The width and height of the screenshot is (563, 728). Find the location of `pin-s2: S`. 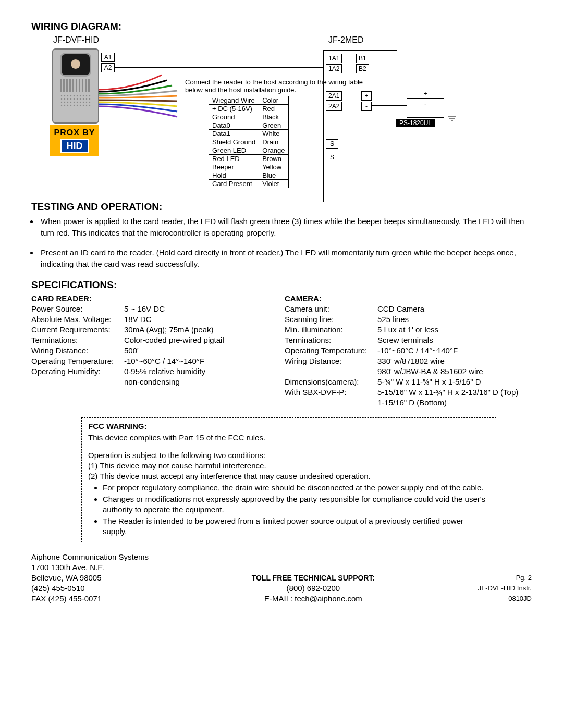

pin-s2: S is located at coordinates (332, 157).